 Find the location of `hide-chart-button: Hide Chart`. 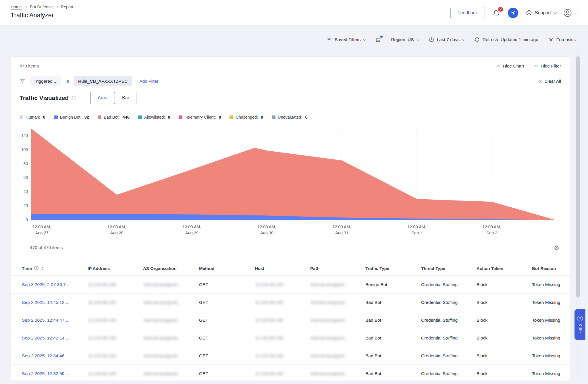

hide-chart-button: Hide Chart is located at coordinates (511, 66).